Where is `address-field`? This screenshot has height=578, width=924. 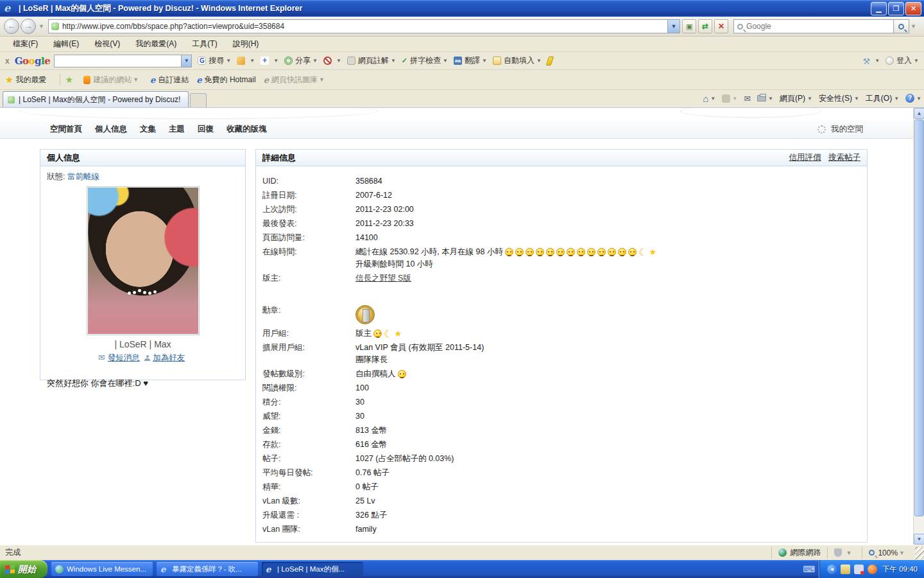 address-field is located at coordinates (358, 26).